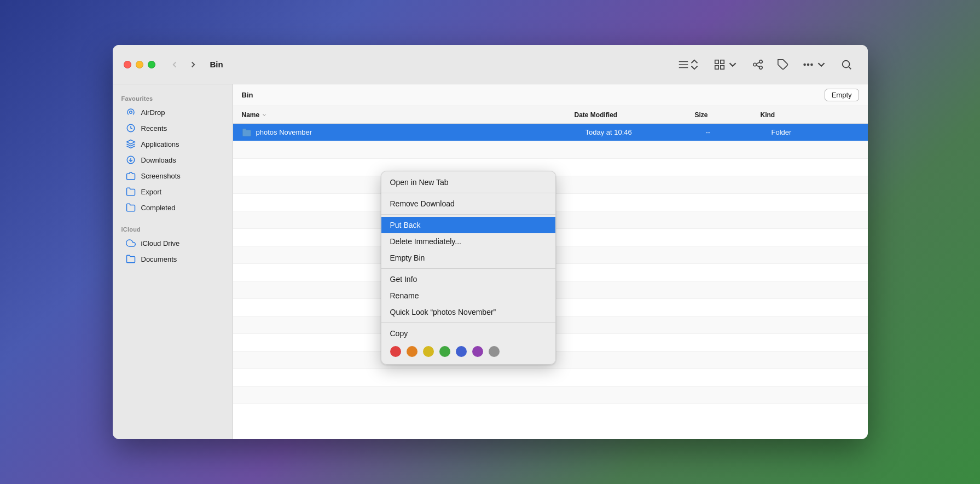  I want to click on file-kind: Folder, so click(815, 132).